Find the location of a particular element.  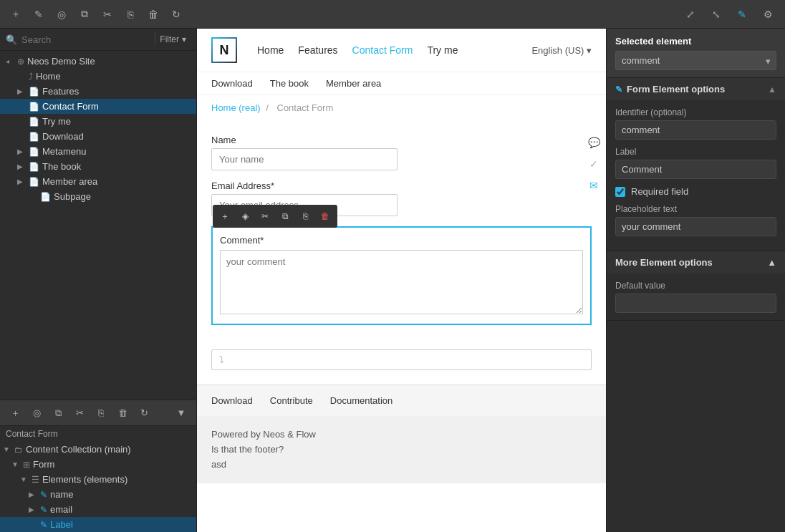

add-tool-button: ＋ is located at coordinates (16, 14).